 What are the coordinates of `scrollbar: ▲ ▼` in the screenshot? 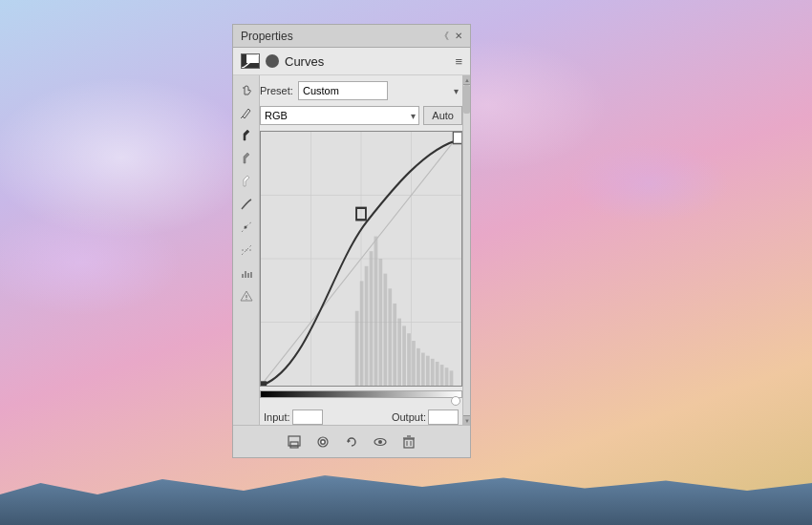 It's located at (466, 250).